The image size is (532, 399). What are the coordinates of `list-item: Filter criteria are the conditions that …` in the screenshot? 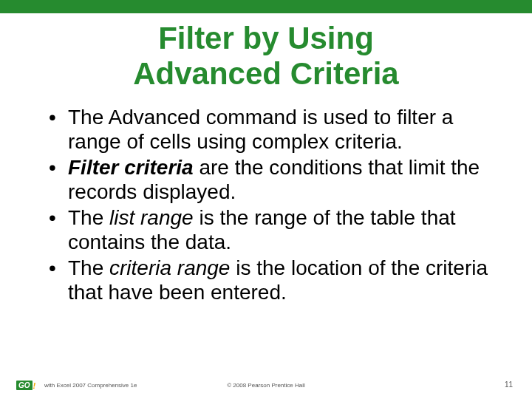 It's located at (273, 180).